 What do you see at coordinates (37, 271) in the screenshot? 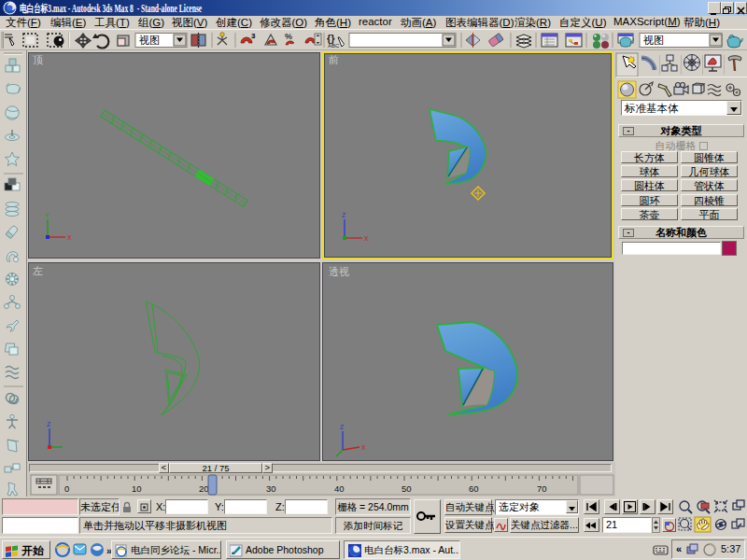
I see `svg-text: 左` at bounding box center [37, 271].